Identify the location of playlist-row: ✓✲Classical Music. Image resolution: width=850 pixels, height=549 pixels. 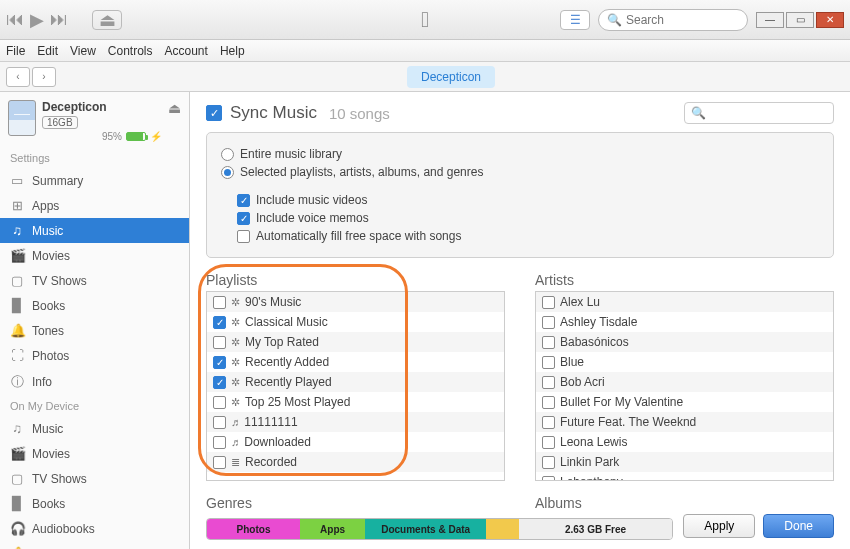
(356, 322).